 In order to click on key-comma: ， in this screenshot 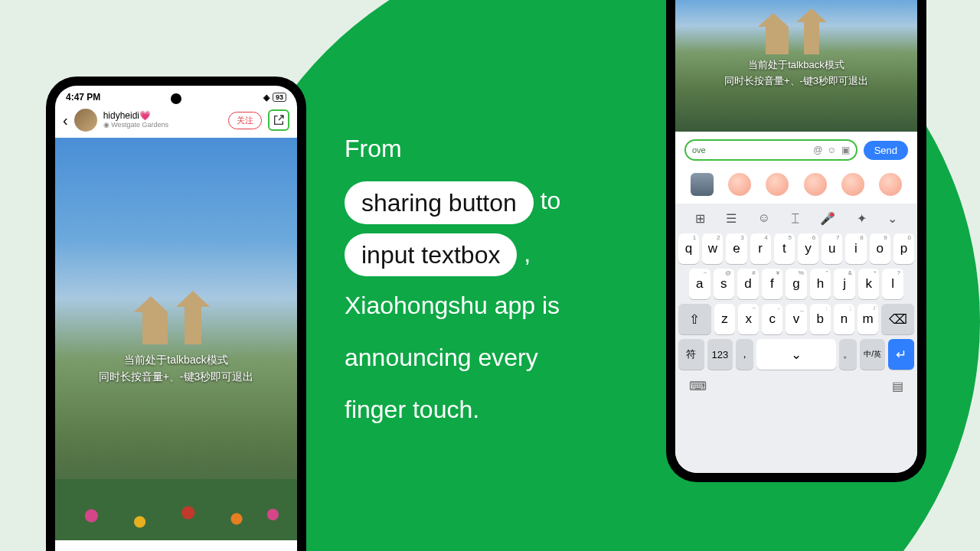, I will do `click(744, 354)`.